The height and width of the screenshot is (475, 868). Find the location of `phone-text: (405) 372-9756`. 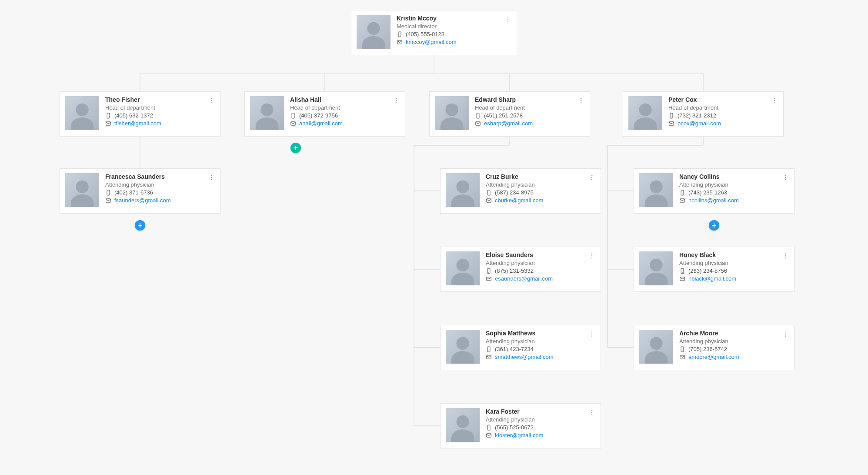

phone-text: (405) 372-9756 is located at coordinates (318, 116).